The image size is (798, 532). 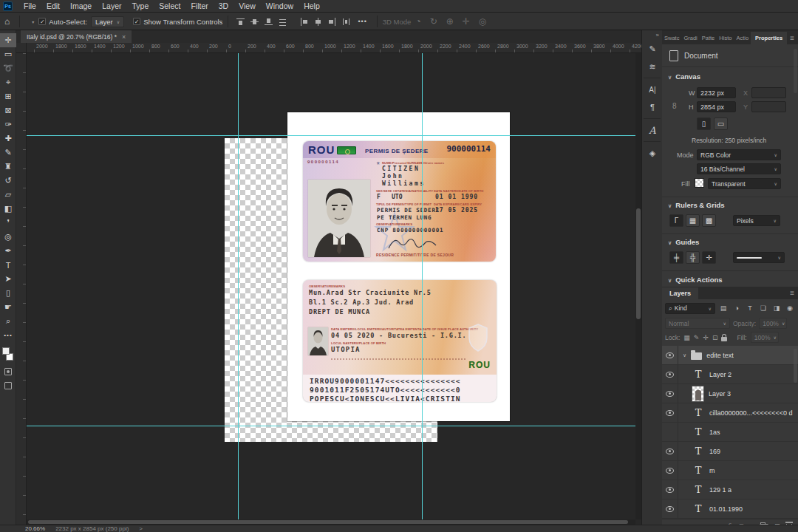 What do you see at coordinates (137, 21) in the screenshot?
I see `show-transform-checkbox: ✓` at bounding box center [137, 21].